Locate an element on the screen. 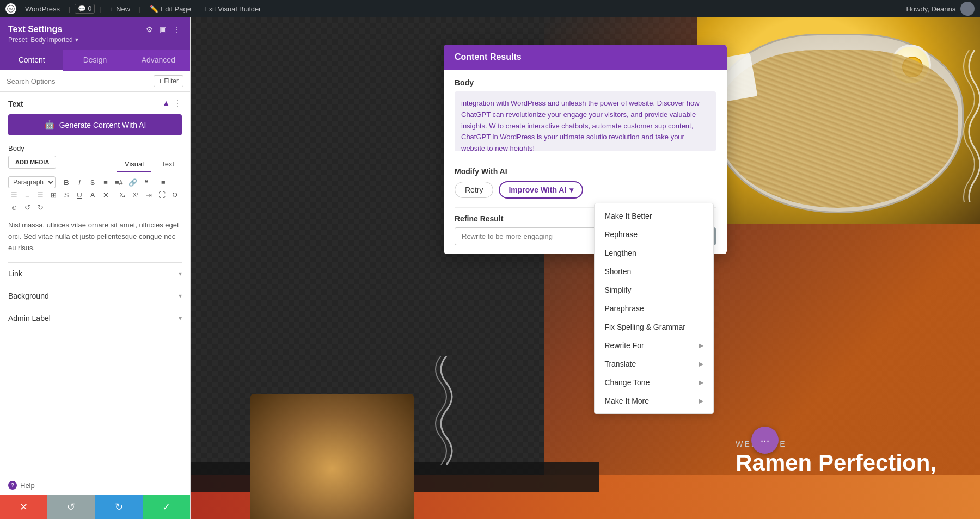  omega-button: Ω is located at coordinates (175, 195).